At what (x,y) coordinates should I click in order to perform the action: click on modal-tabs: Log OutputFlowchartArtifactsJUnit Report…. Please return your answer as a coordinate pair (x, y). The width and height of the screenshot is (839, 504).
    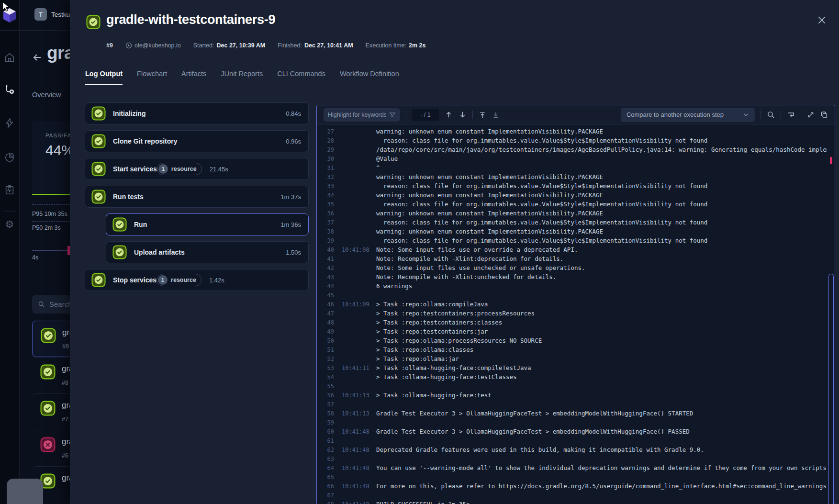
    Looking at the image, I should click on (242, 78).